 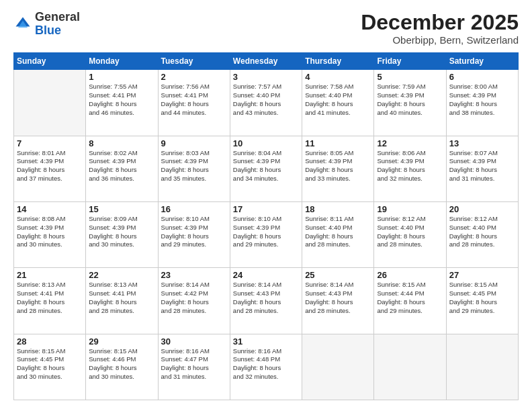 What do you see at coordinates (194, 298) in the screenshot?
I see `cell-info: Sunrise: 8:14 AMSunset: 4:42 PMDaylight:…` at bounding box center [194, 298].